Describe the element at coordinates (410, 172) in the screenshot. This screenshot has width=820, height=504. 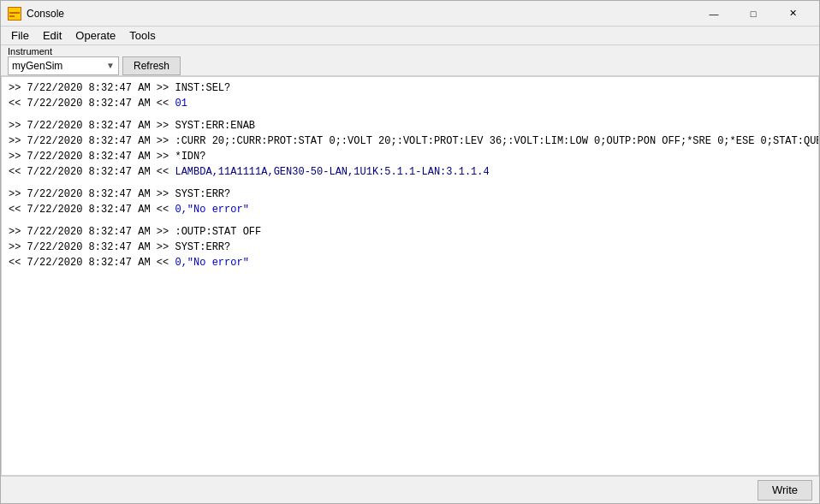
I see `log-line: << 7/22/2020 8:32:47 AM << LAMBDA,11A111…` at that location.